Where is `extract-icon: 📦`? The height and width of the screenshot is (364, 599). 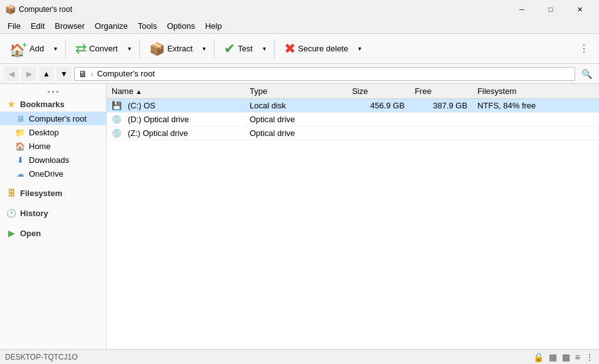 extract-icon: 📦 is located at coordinates (157, 49).